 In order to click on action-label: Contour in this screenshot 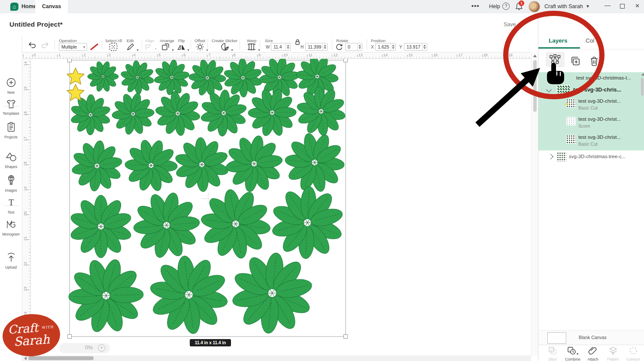, I will do `click(633, 359)`.